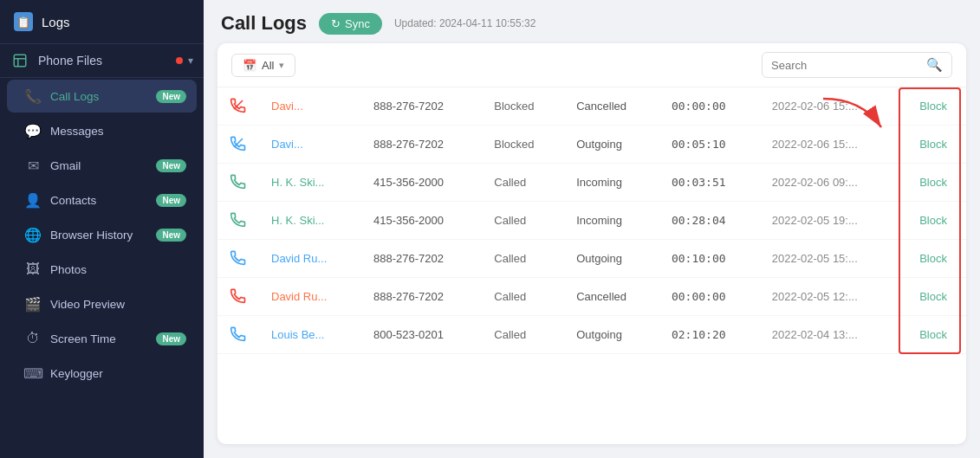 The width and height of the screenshot is (980, 458). I want to click on call-direction: Cancelled, so click(612, 106).